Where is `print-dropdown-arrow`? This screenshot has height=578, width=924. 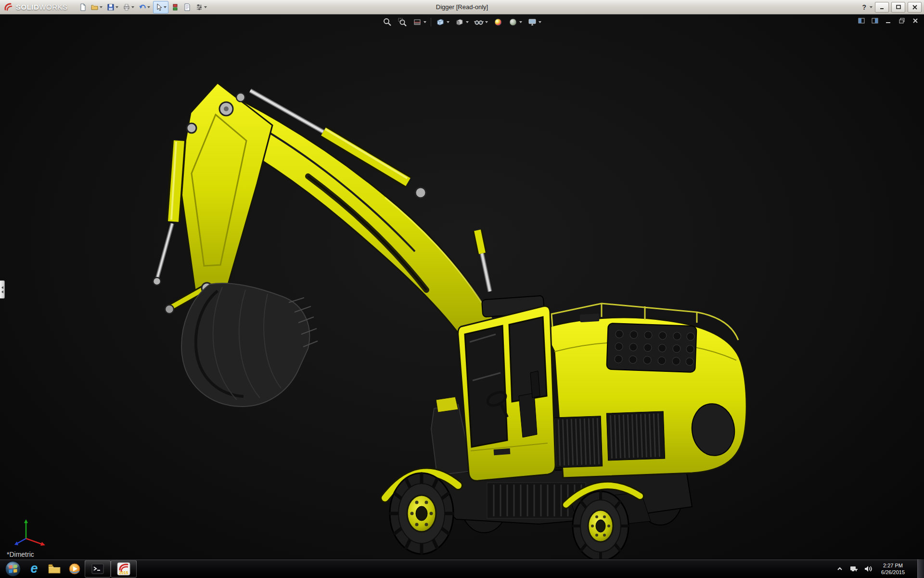
print-dropdown-arrow is located at coordinates (133, 7).